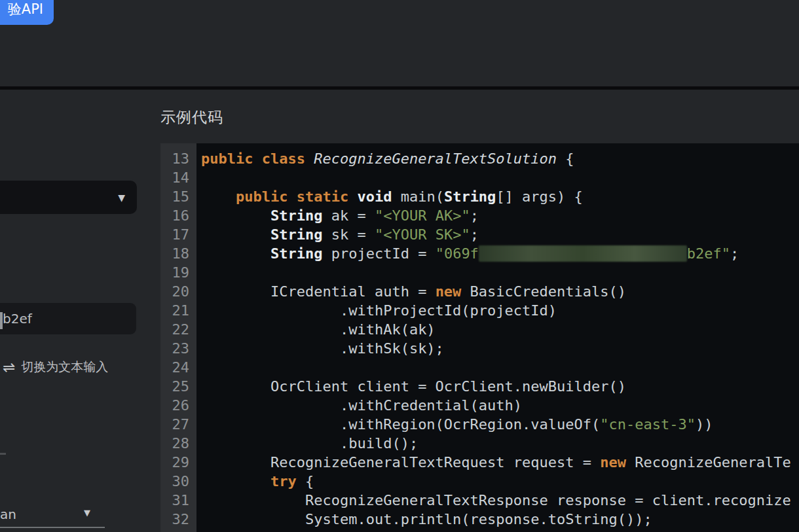  Describe the element at coordinates (175, 482) in the screenshot. I see `gutter-line-number: 30` at that location.